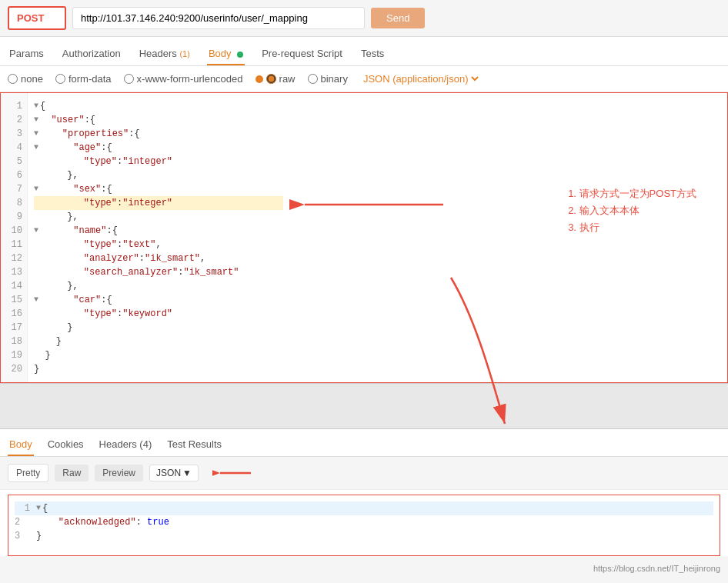 The image size is (728, 583). What do you see at coordinates (159, 148) in the screenshot?
I see `code-line-4: ▼ "age":{` at bounding box center [159, 148].